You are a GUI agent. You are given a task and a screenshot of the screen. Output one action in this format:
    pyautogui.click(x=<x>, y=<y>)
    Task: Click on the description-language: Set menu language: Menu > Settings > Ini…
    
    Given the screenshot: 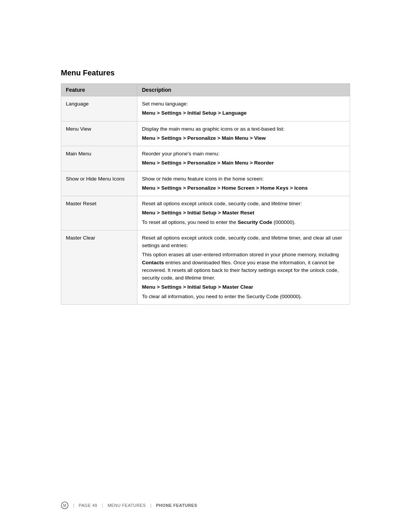 What is the action you would take?
    pyautogui.click(x=244, y=109)
    